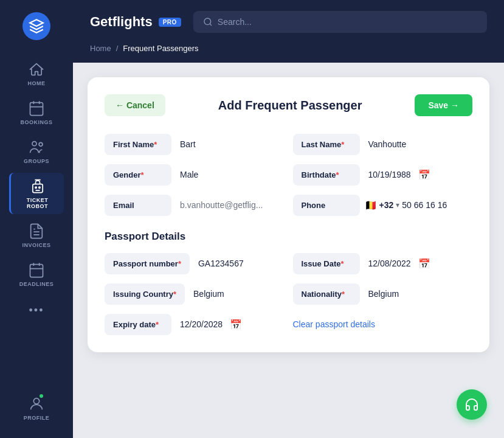 The image size is (504, 438). What do you see at coordinates (398, 205) in the screenshot?
I see `phone-dropdown-icon: ▾` at bounding box center [398, 205].